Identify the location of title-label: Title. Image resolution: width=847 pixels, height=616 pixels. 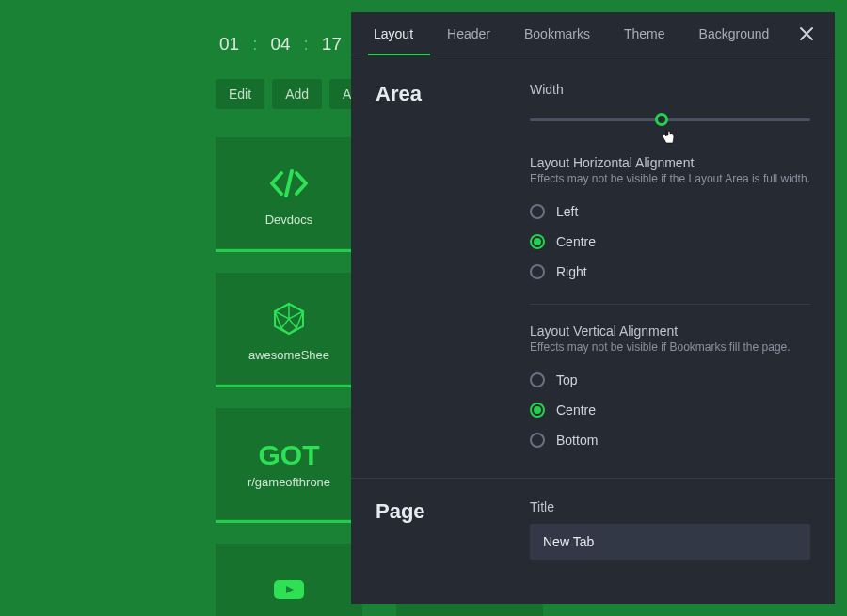
(670, 507).